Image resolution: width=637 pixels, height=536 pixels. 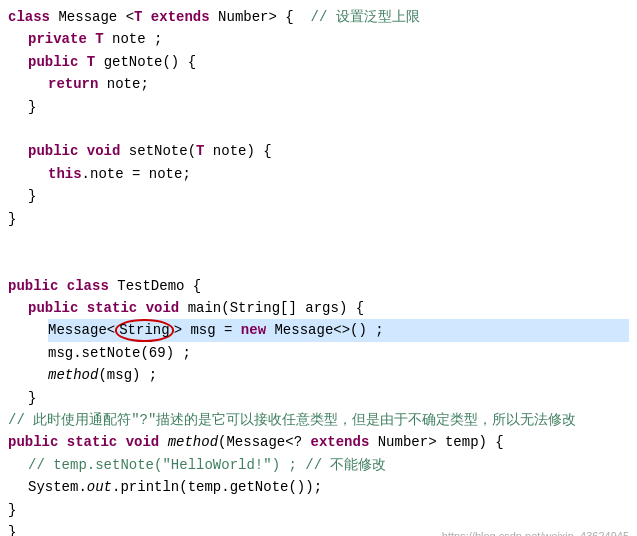 What do you see at coordinates (536, 532) in the screenshot?
I see `watermark: https://blog.csdn.net/weixin_43624945` at bounding box center [536, 532].